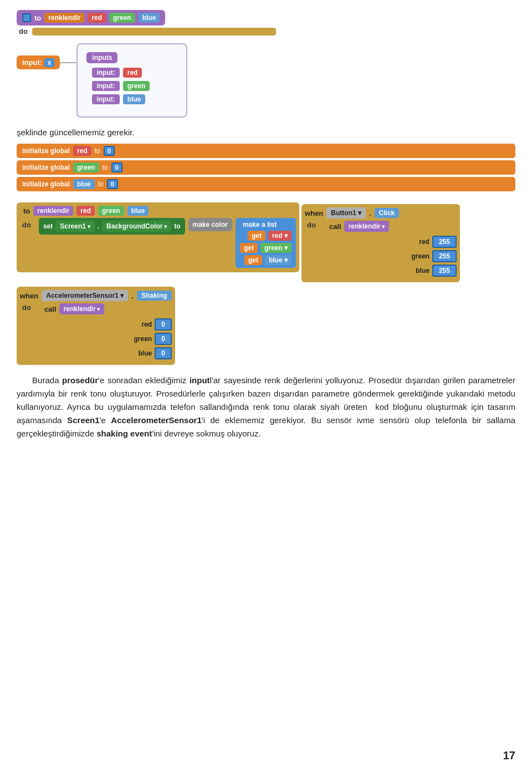 Image resolution: width=532 pixels, height=772 pixels. I want to click on button-do-inner: call renklendir red 255 green 255 blue 2…, so click(393, 248).